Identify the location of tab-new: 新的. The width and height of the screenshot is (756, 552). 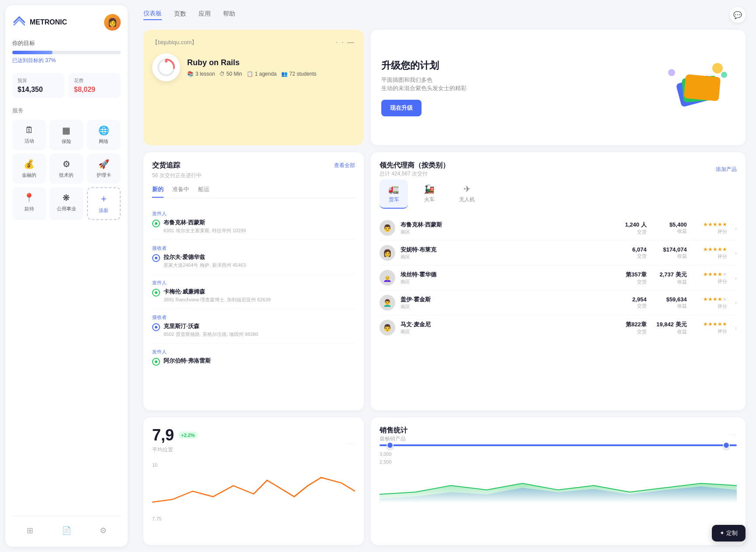
(158, 192).